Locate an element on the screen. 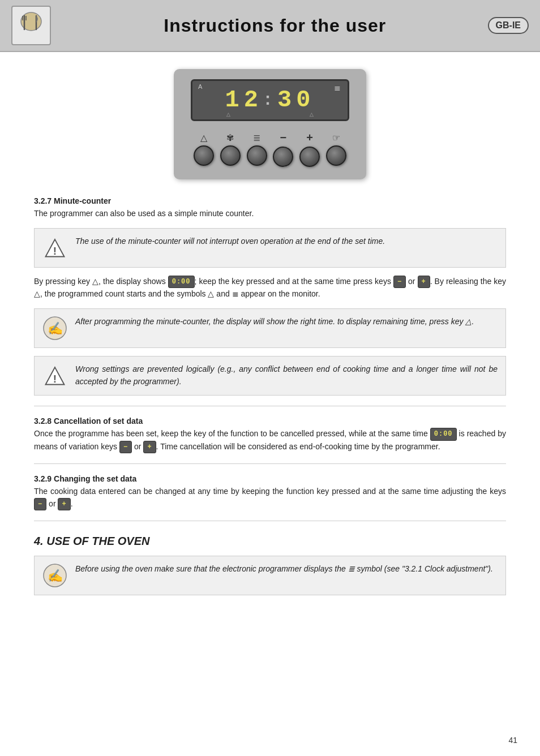 This screenshot has width=540, height=756. info-note-2: ✍ After programming the minute-counter, … is located at coordinates (270, 328).